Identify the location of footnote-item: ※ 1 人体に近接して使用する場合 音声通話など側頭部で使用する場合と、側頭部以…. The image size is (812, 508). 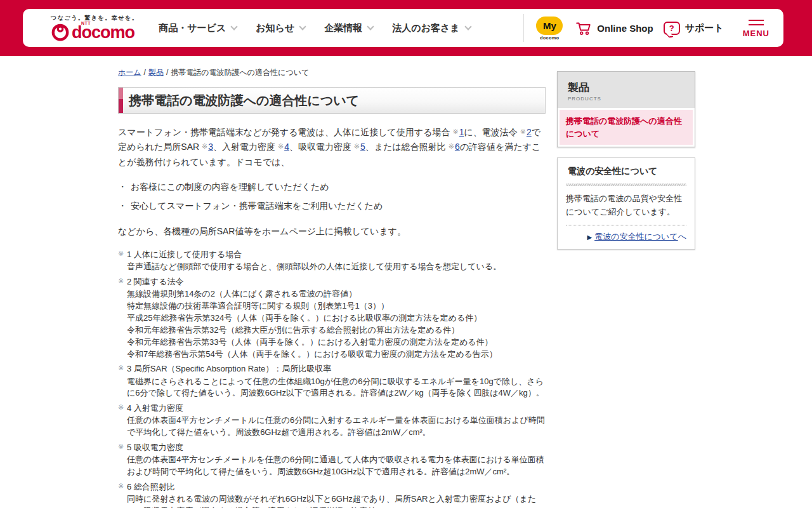
(332, 261).